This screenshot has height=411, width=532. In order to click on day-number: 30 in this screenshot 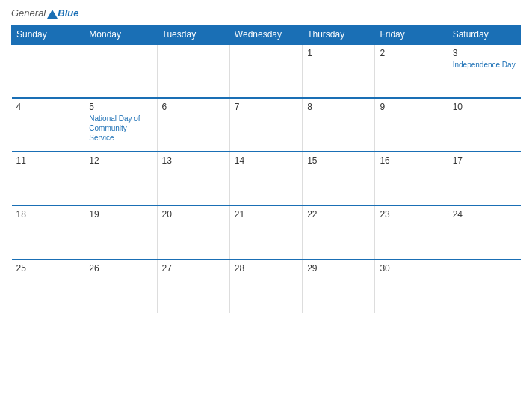, I will do `click(411, 268)`.